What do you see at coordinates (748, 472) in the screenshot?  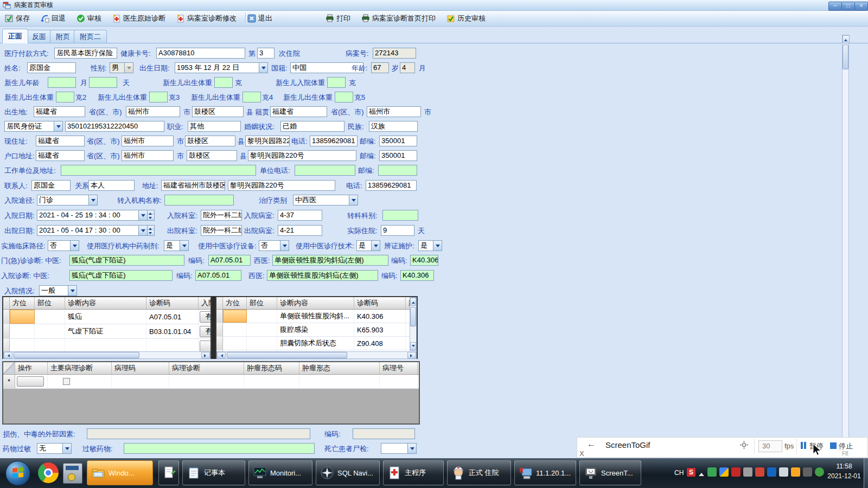 I see `tray-icon-printer` at bounding box center [748, 472].